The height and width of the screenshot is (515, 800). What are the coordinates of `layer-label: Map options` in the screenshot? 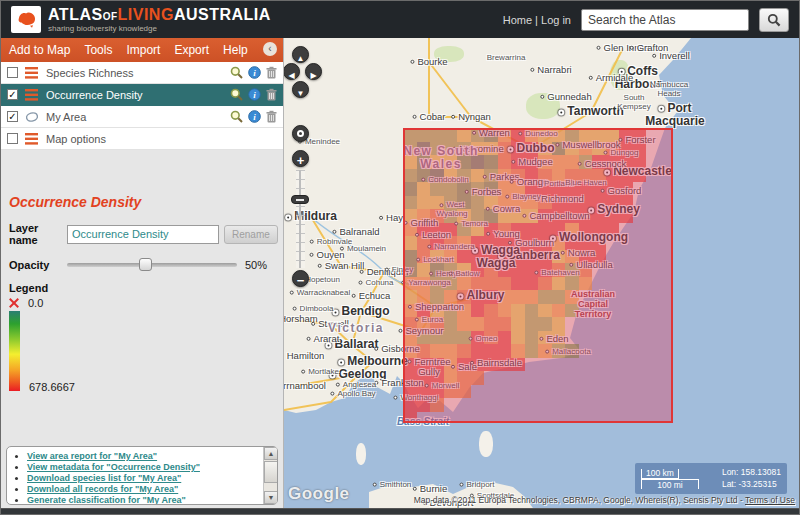 It's located at (162, 139).